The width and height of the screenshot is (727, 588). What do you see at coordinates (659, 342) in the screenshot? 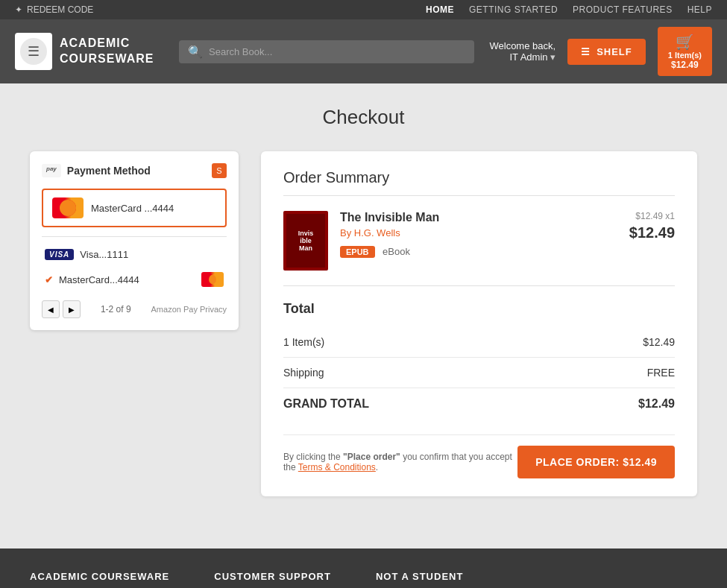
I see `items-value: $12.49` at bounding box center [659, 342].